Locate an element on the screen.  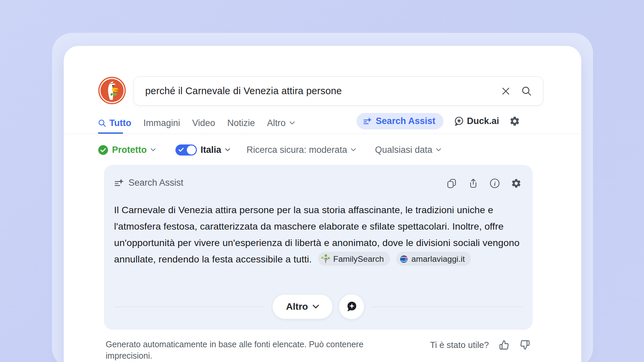
tabs-divider is located at coordinates (323, 134).